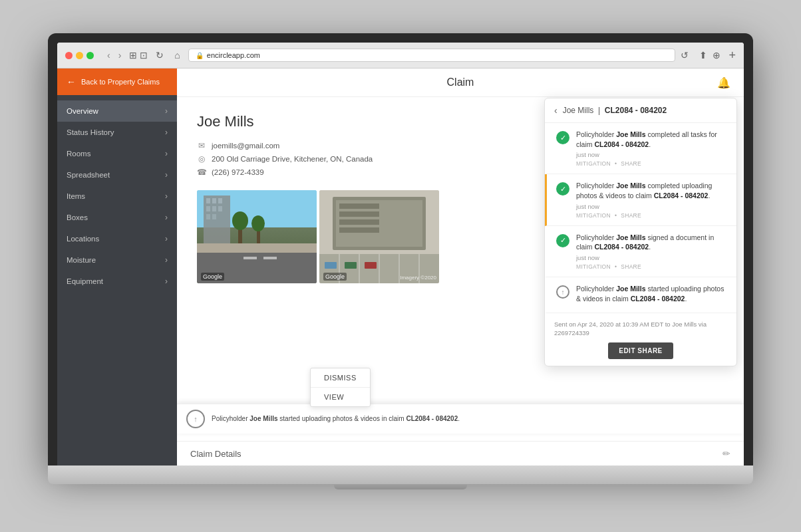 The image size is (801, 532). I want to click on street-photo: Google, so click(257, 237).